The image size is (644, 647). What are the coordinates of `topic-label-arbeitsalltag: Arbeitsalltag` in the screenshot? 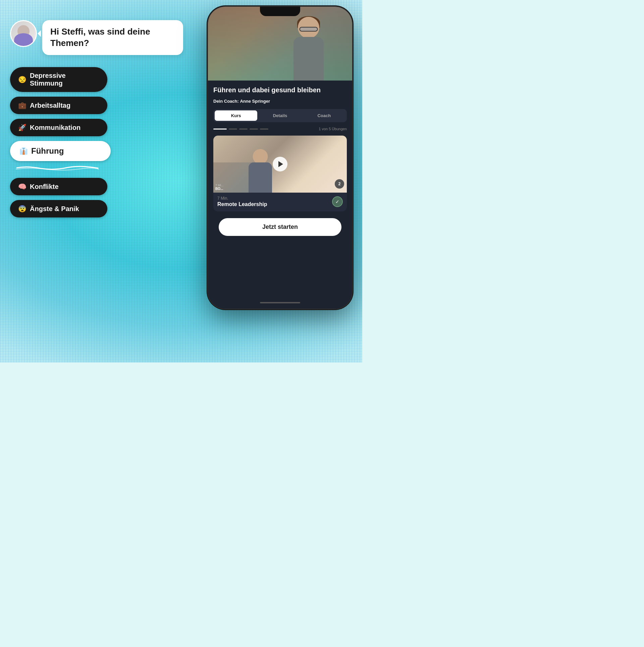 It's located at (50, 105).